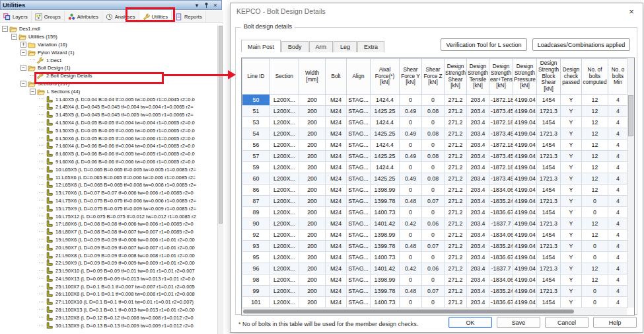  I want to click on table-cell: 12, so click(595, 280).